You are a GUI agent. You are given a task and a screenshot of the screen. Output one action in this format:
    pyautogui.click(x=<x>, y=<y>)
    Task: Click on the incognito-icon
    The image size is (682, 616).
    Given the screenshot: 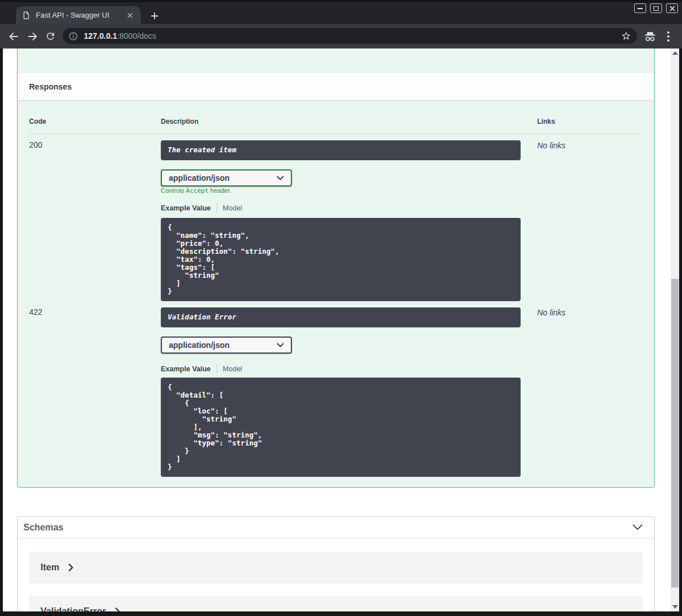 What is the action you would take?
    pyautogui.click(x=650, y=37)
    